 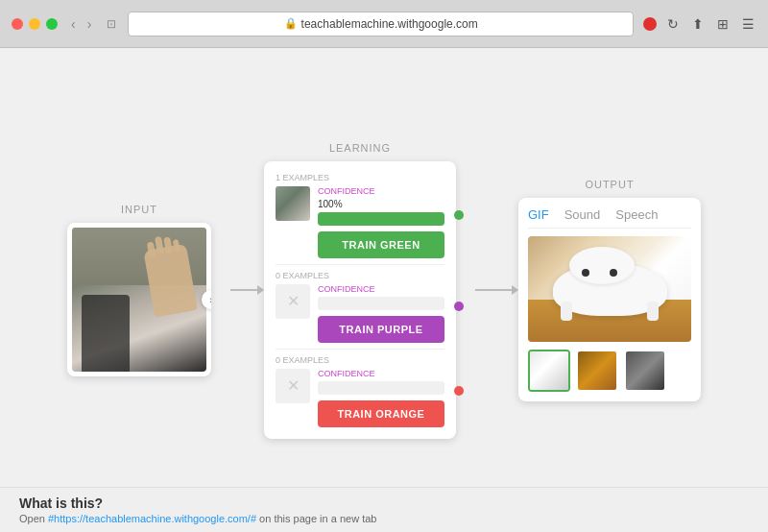 What do you see at coordinates (586, 273) in the screenshot?
I see `dog-eye` at bounding box center [586, 273].